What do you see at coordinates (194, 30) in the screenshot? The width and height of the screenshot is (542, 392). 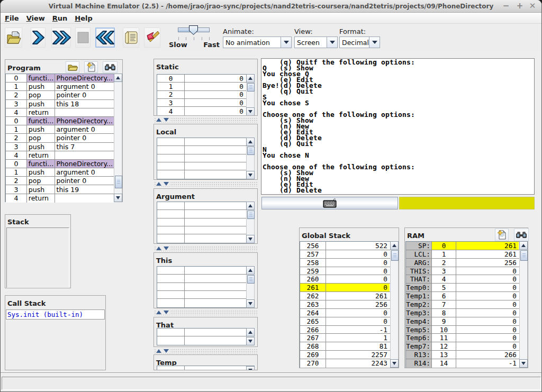 I see `slider-thumb` at bounding box center [194, 30].